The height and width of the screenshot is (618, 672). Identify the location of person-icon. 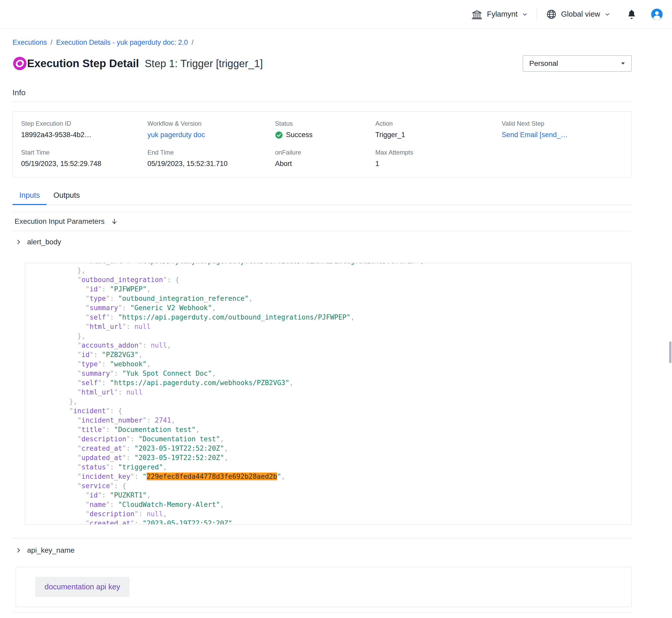
(657, 14).